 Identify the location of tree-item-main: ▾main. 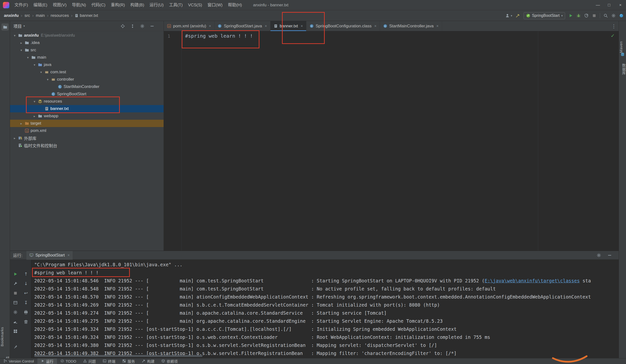
(87, 58).